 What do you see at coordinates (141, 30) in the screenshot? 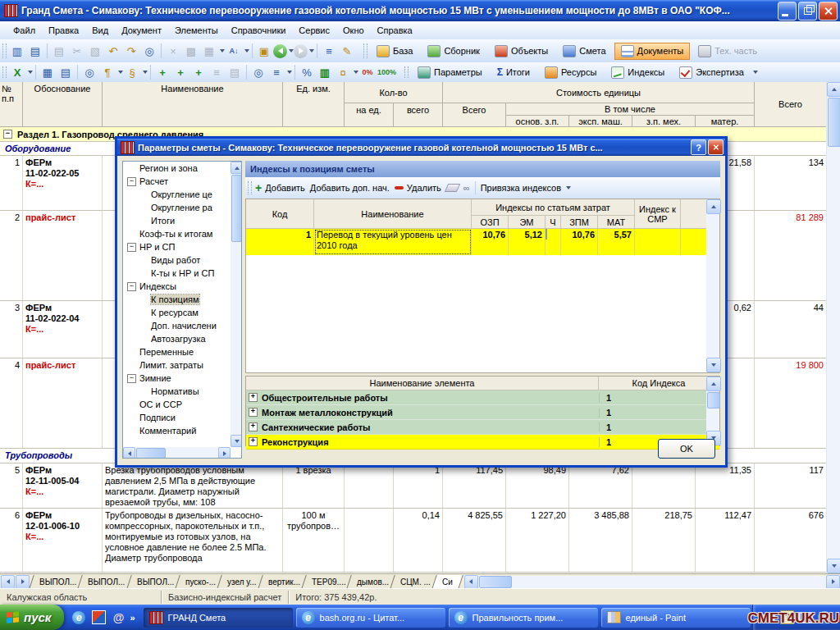
I see `menu-document: Документ` at bounding box center [141, 30].